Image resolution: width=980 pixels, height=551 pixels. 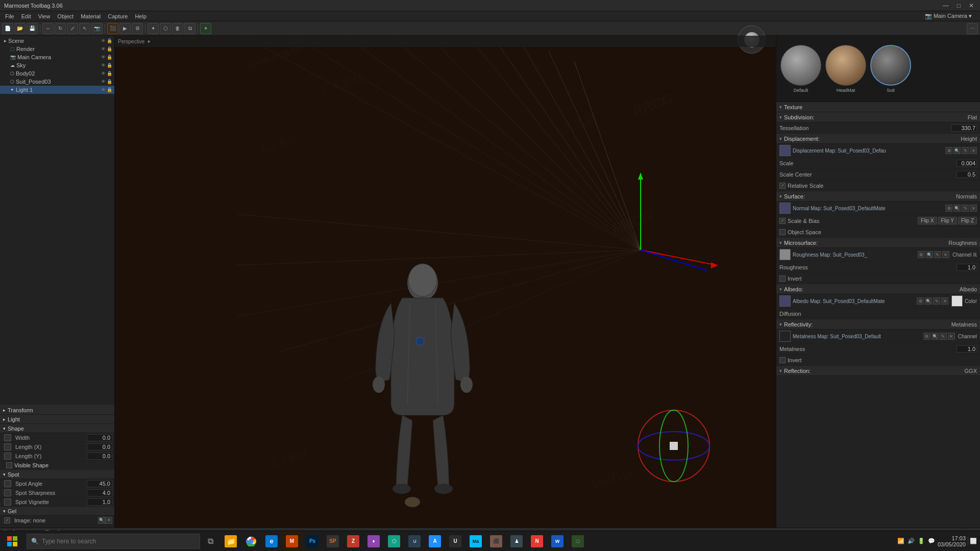 I want to click on taskbar-app1: ♦, so click(x=374, y=541).